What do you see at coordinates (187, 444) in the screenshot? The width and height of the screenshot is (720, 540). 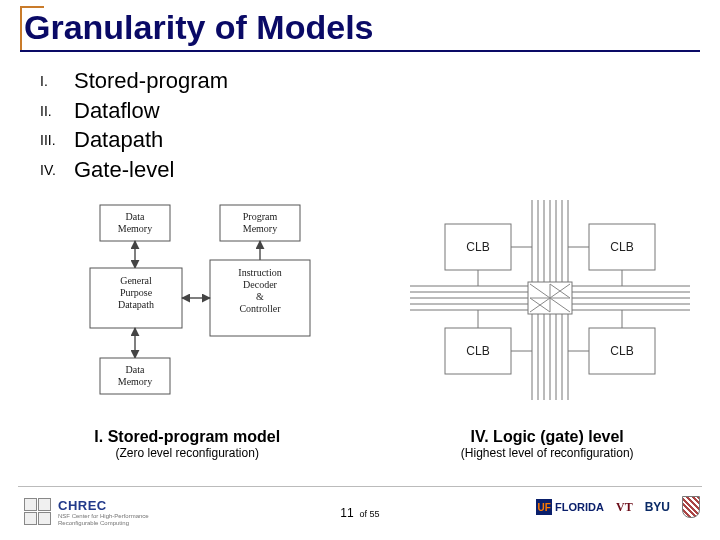 I see `caption-left: I. Stored-program model (Zero level reco…` at bounding box center [187, 444].